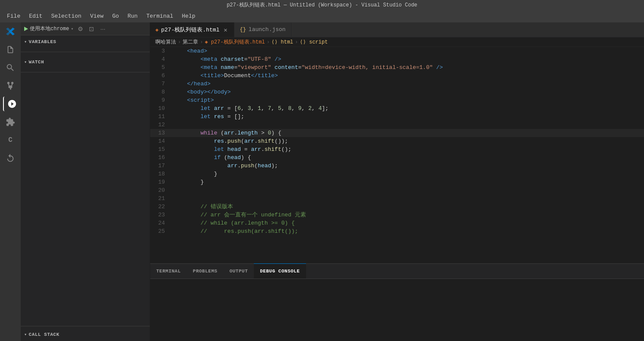 Image resolution: width=644 pixels, height=341 pixels. I want to click on watch-header: ▾ WATCH, so click(85, 62).